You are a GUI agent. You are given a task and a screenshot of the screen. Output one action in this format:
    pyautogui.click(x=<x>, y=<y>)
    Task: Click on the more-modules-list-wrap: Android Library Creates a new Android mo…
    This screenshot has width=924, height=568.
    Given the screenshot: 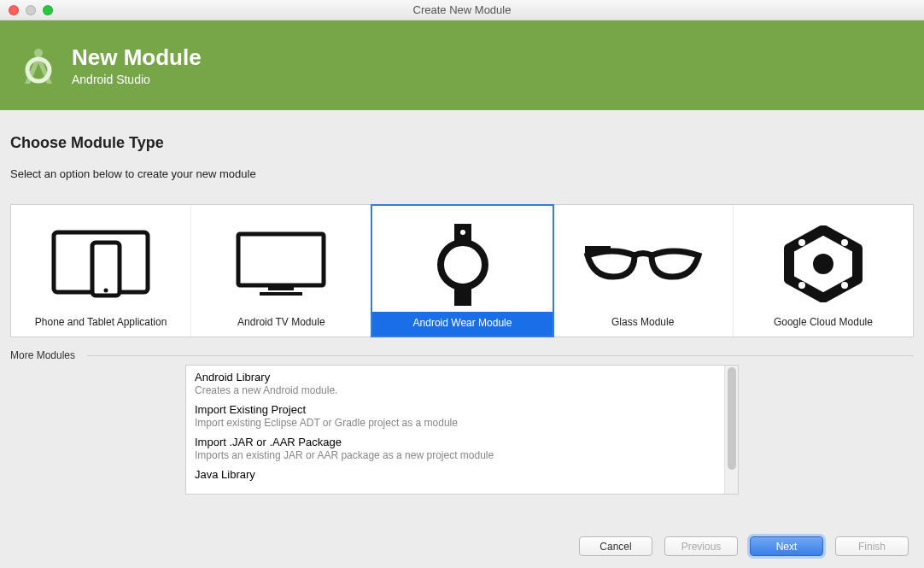 What is the action you would take?
    pyautogui.click(x=462, y=430)
    